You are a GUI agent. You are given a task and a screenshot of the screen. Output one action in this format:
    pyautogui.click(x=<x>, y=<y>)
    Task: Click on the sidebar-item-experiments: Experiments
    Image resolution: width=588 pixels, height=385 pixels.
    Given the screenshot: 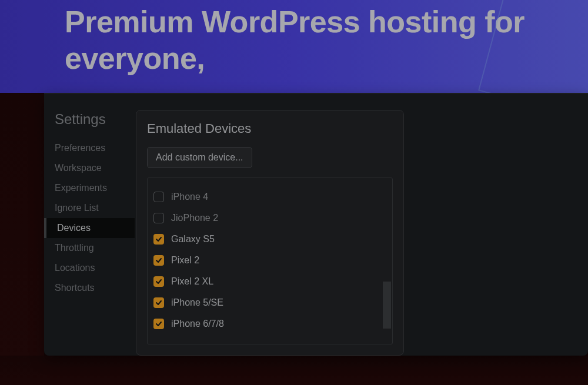 What is the action you would take?
    pyautogui.click(x=93, y=188)
    